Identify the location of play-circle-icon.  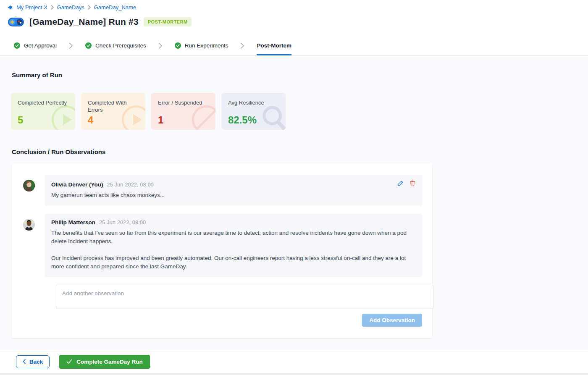
(63, 117).